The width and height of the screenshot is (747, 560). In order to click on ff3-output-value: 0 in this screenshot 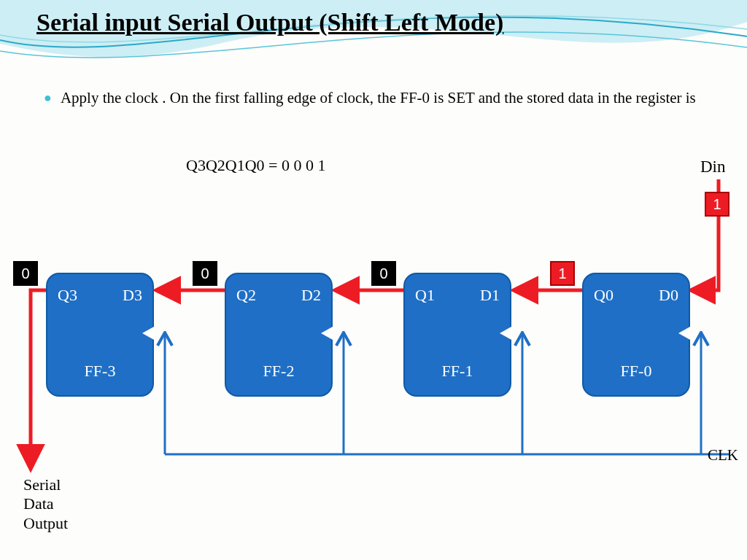, I will do `click(26, 273)`.